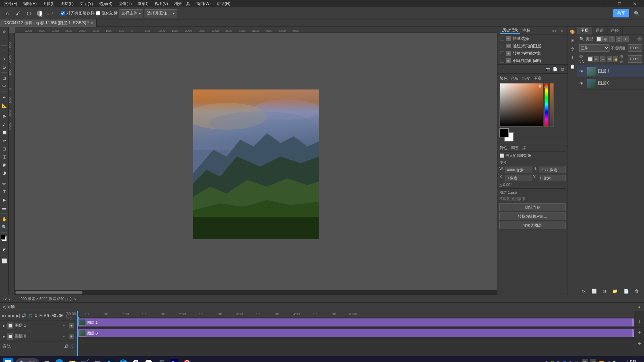  Describe the element at coordinates (4, 208) in the screenshot. I see `shape-tool: ▬` at that location.